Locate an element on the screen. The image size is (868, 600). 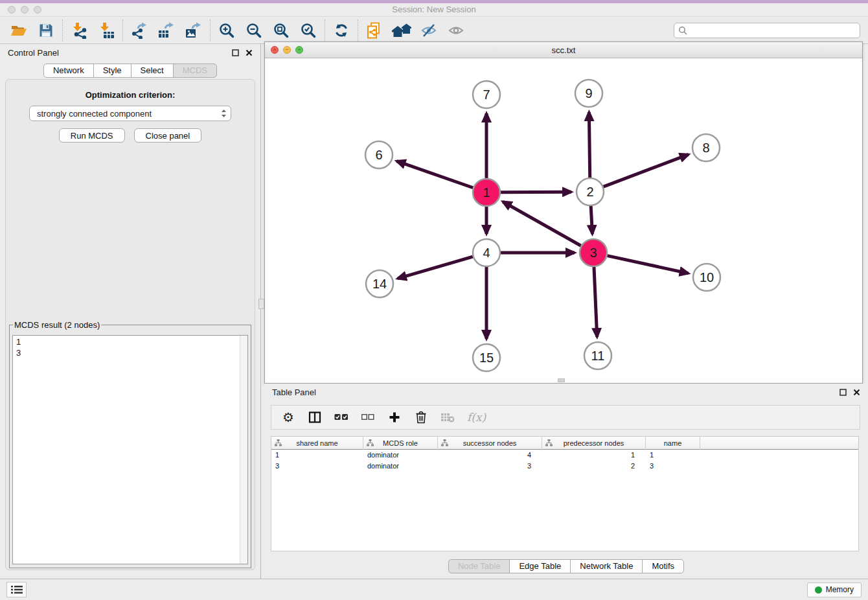
run-mcds-button: Run MCDS is located at coordinates (92, 135).